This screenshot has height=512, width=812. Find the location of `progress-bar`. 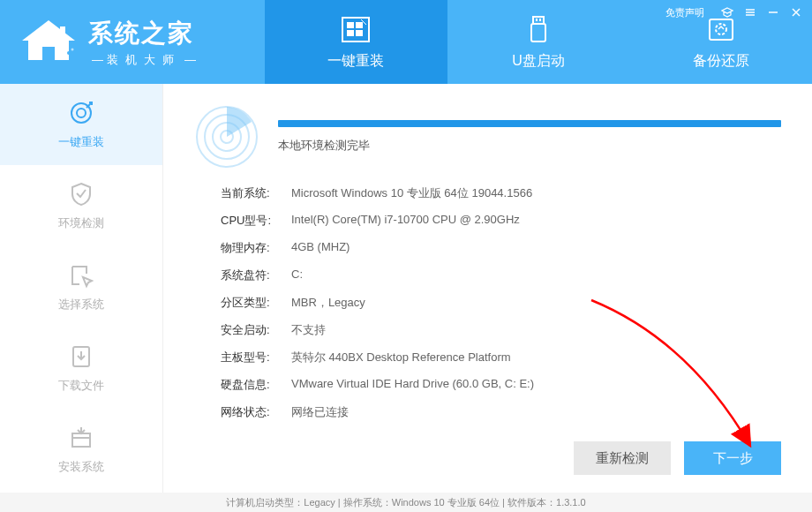

progress-bar is located at coordinates (530, 124).